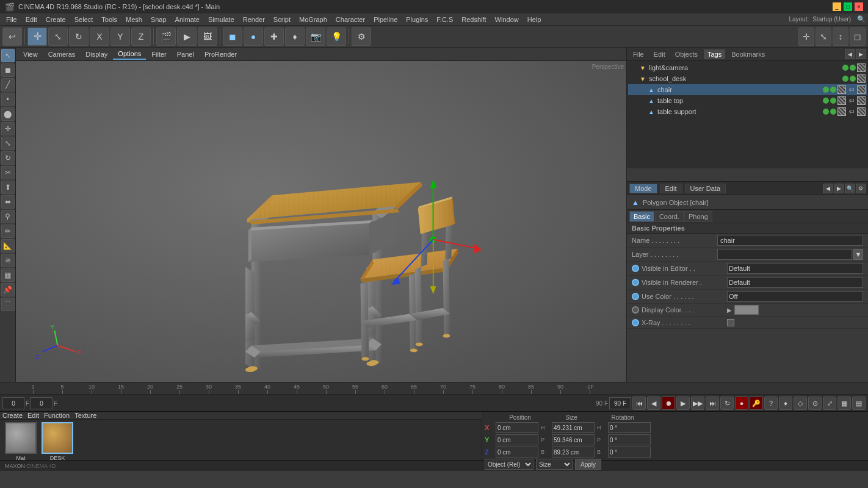 The height and width of the screenshot is (488, 868). I want to click on layer-input, so click(785, 254).